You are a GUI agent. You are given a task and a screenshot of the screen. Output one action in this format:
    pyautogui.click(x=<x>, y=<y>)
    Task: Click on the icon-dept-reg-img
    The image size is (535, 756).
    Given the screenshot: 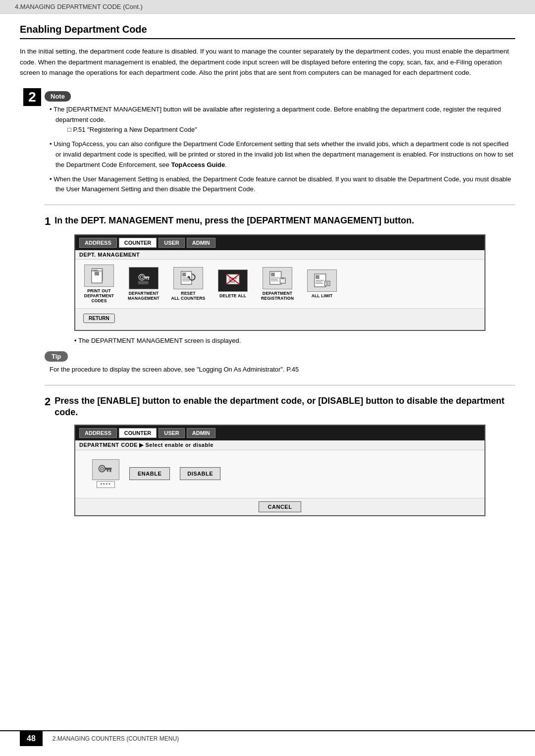 What is the action you would take?
    pyautogui.click(x=277, y=278)
    